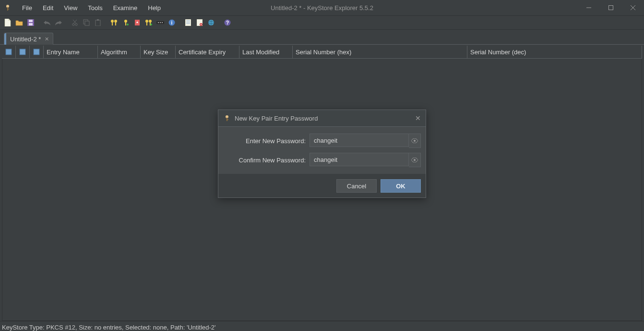  Describe the element at coordinates (322, 23) in the screenshot. I see `toolbar: i ?` at that location.